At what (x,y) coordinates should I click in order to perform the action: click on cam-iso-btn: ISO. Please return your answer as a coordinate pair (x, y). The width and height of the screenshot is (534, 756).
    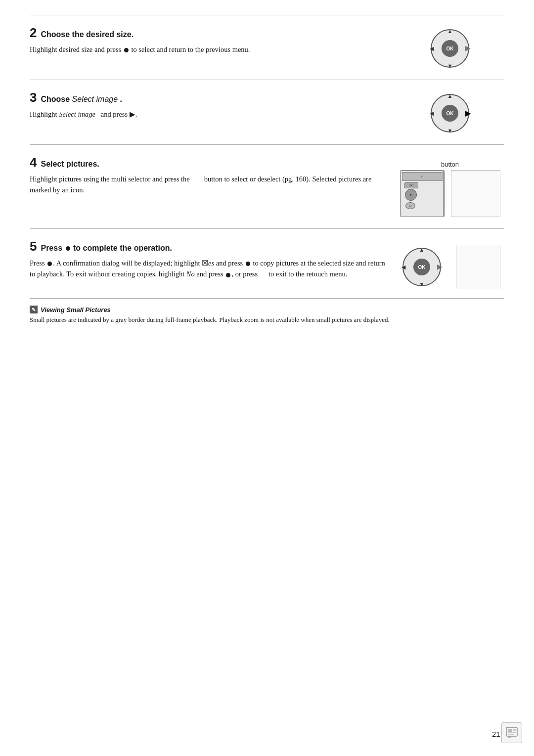
    Looking at the image, I should click on (411, 185).